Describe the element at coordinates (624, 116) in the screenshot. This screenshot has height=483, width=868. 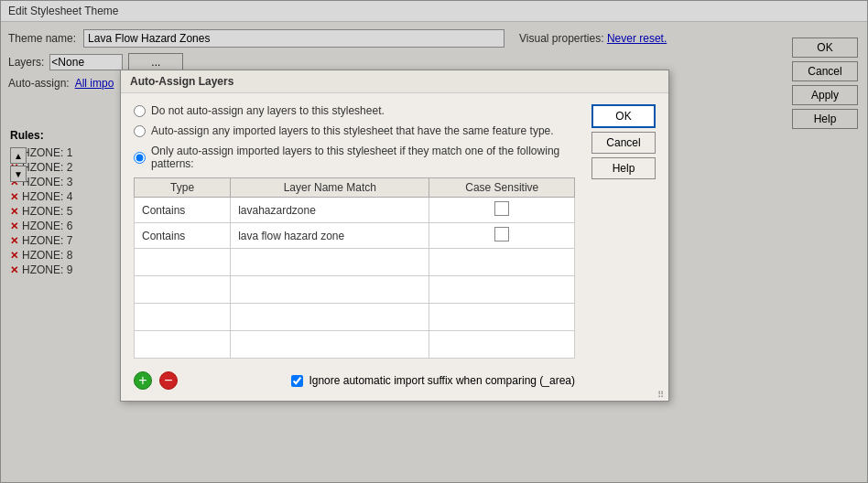
I see `modal-ok-button: OK` at that location.